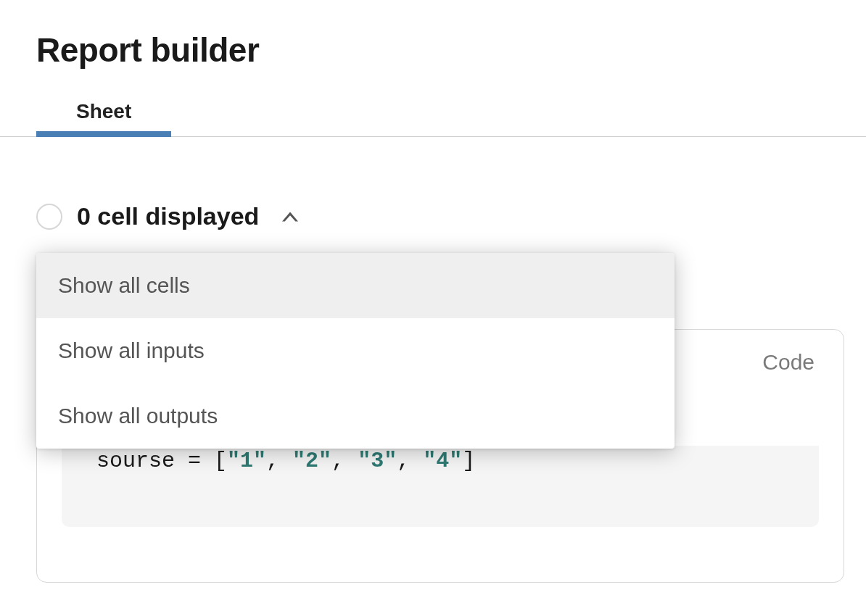 This screenshot has width=866, height=616. What do you see at coordinates (104, 113) in the screenshot?
I see `tab-sheet: Sheet` at bounding box center [104, 113].